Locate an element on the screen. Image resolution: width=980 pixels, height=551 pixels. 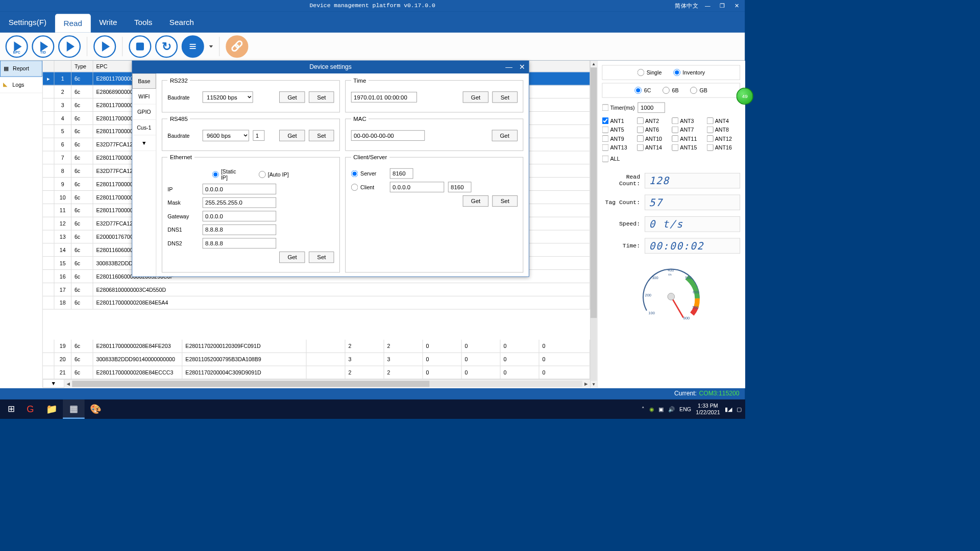
rs232-baud-select: 115200 bps is located at coordinates (228, 97).